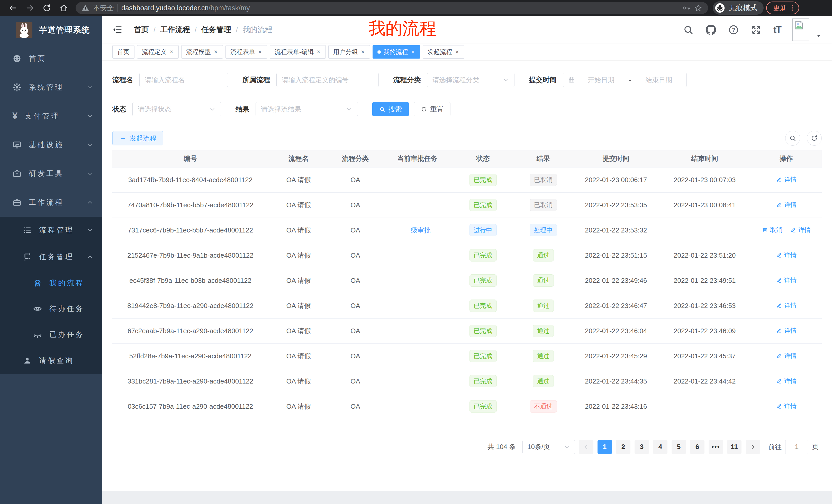 The image size is (832, 504). I want to click on current-task-cell, so click(417, 281).